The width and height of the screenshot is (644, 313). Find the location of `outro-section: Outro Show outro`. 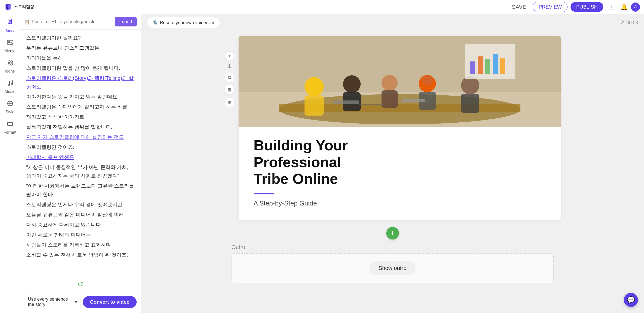

outro-section: Outro Show outro is located at coordinates (393, 264).